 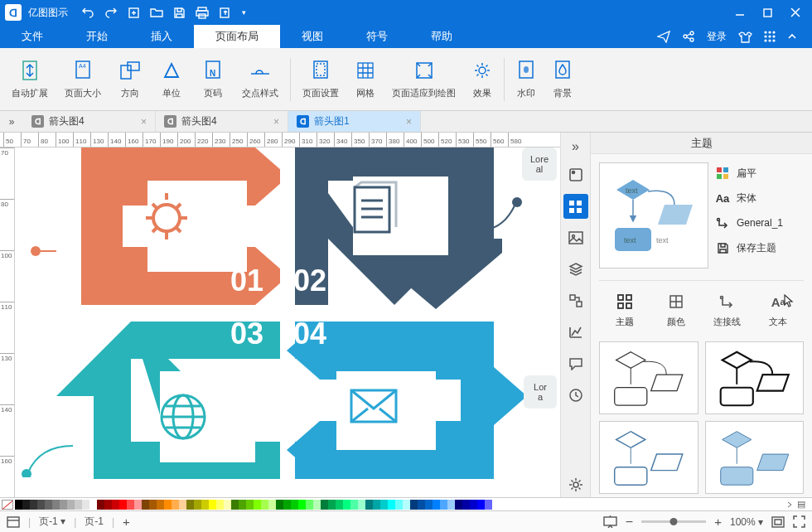 What do you see at coordinates (576, 301) in the screenshot?
I see `side-navigator-icon` at bounding box center [576, 301].